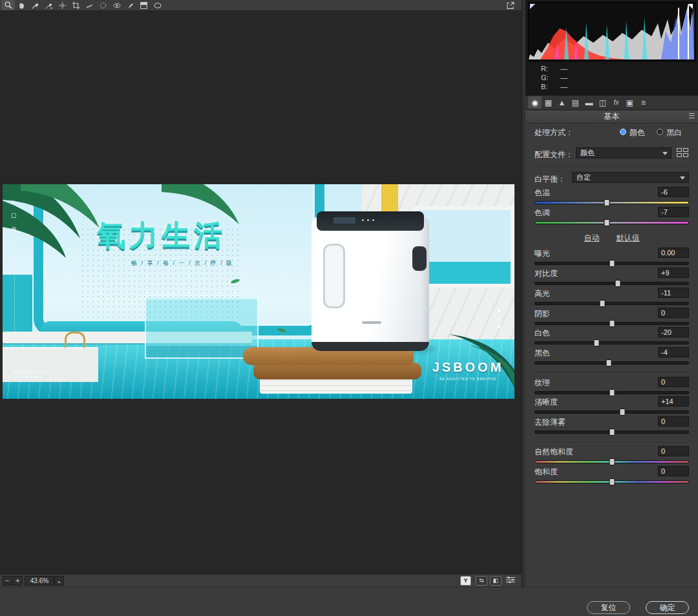 The height and width of the screenshot is (616, 698). I want to click on profile-browser-icon, so click(682, 153).